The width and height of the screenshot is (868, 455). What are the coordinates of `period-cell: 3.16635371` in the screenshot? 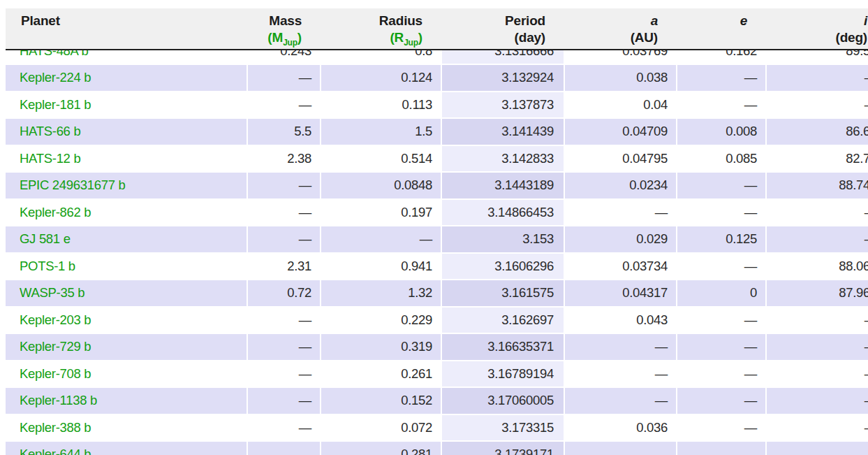 It's located at (503, 347).